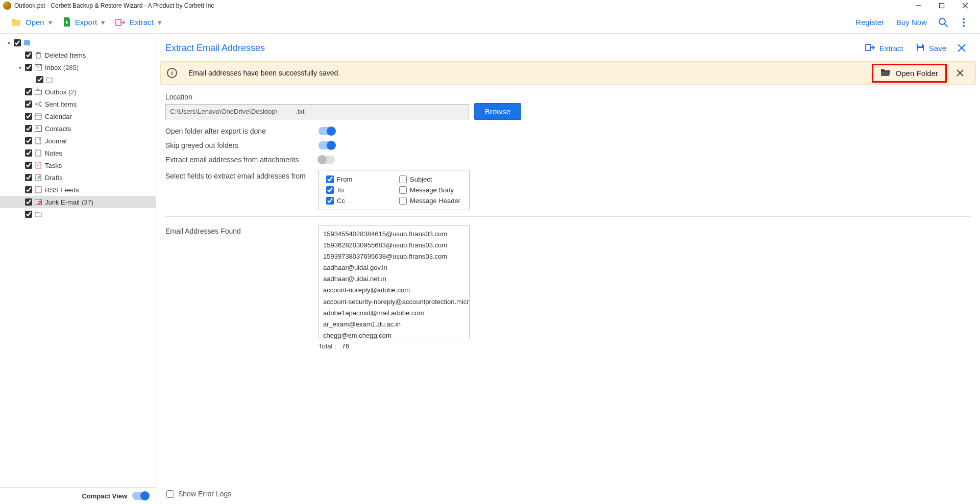 This screenshot has width=980, height=504. What do you see at coordinates (884, 48) in the screenshot?
I see `extract-button: Extract` at bounding box center [884, 48].